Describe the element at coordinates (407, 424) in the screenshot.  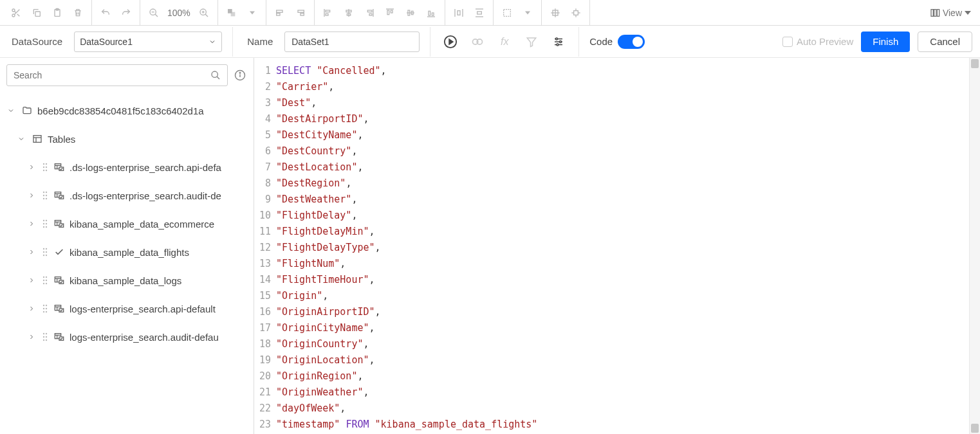
I see `code-content: "timestamp" FROM "kibana_sample_data_fli…` at that location.